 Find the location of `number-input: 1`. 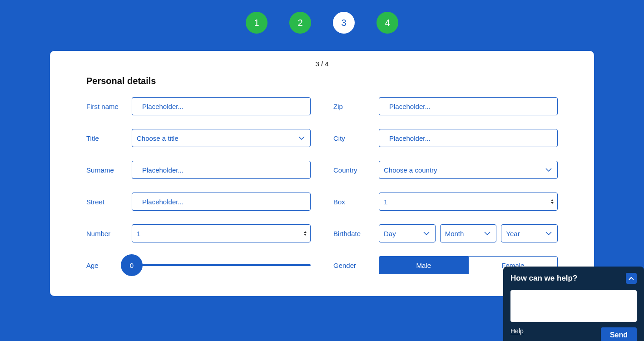

number-input: 1 is located at coordinates (221, 233).